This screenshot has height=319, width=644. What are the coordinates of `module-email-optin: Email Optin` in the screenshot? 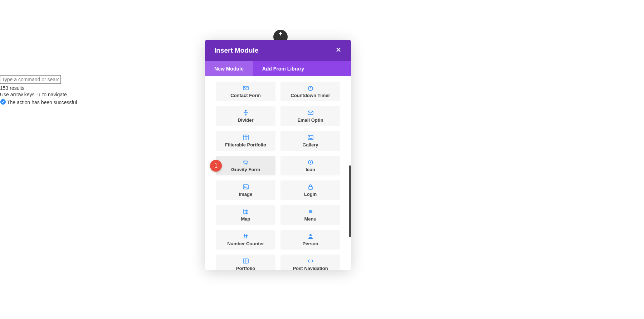 It's located at (311, 116).